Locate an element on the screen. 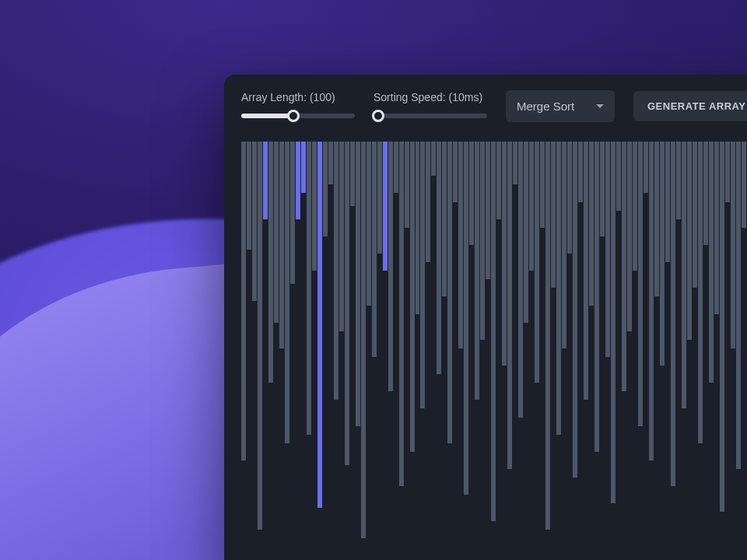  array-length-slider is located at coordinates (298, 116).